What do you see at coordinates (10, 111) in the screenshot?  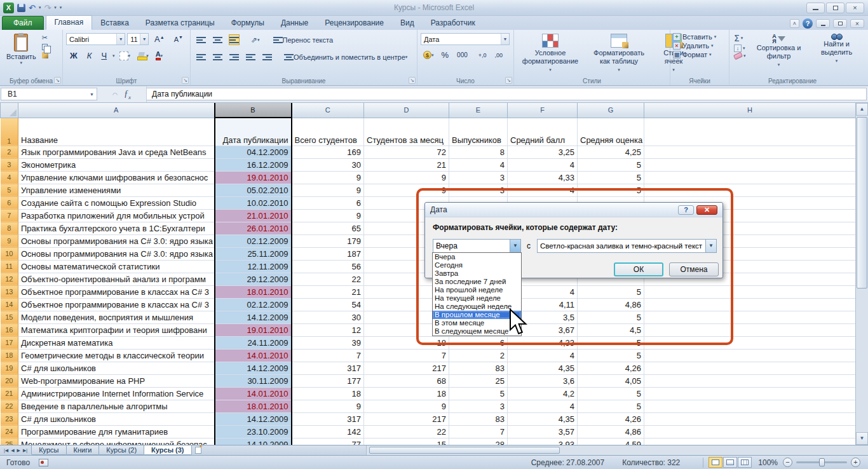 I see `select-all-button` at bounding box center [10, 111].